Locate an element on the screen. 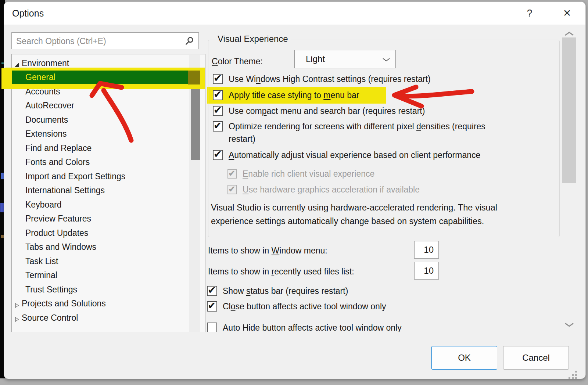 This screenshot has height=385, width=588. color-theme-select: Light is located at coordinates (345, 59).